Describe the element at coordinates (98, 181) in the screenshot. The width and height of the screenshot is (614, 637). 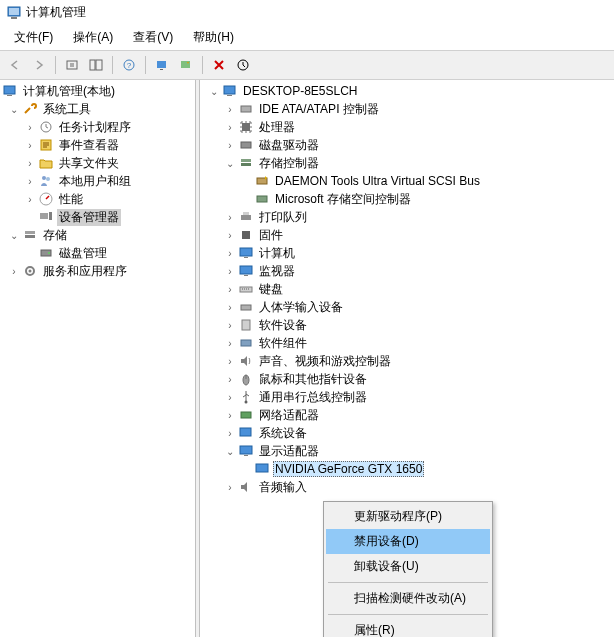
I see `tree-local-users: › 本地用户和组` at that location.